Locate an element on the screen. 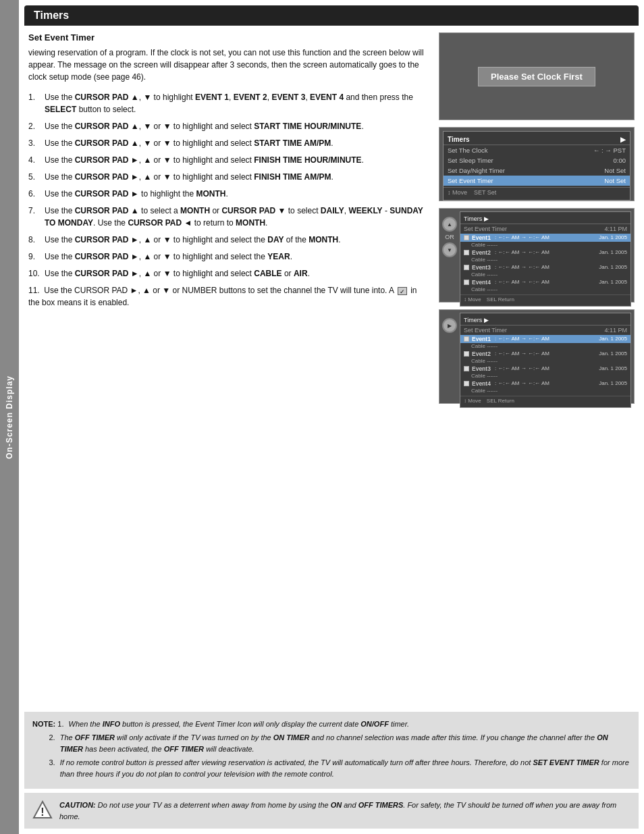 The image size is (644, 834). et-header-row4: Set Event Timer 4:11 PM is located at coordinates (545, 330).